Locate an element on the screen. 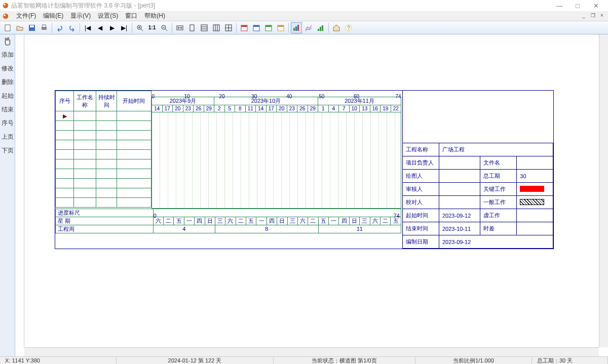 This screenshot has height=364, width=608. new-button is located at coordinates (8, 28).